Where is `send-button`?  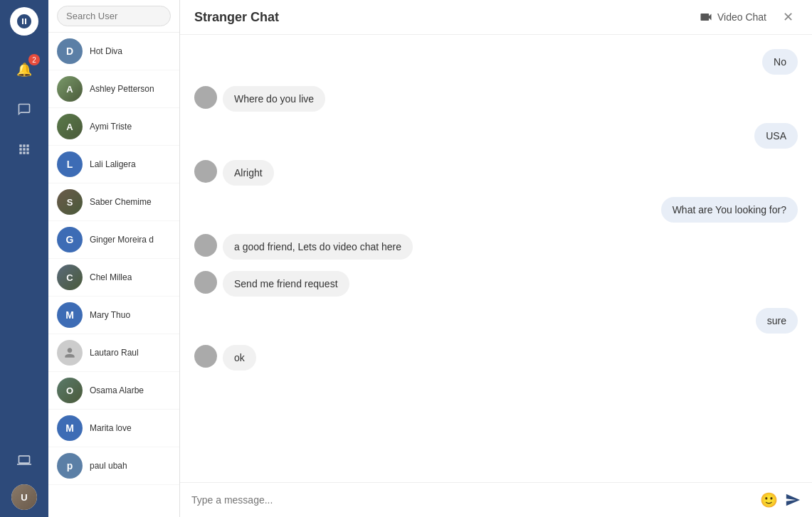 send-button is located at coordinates (793, 500).